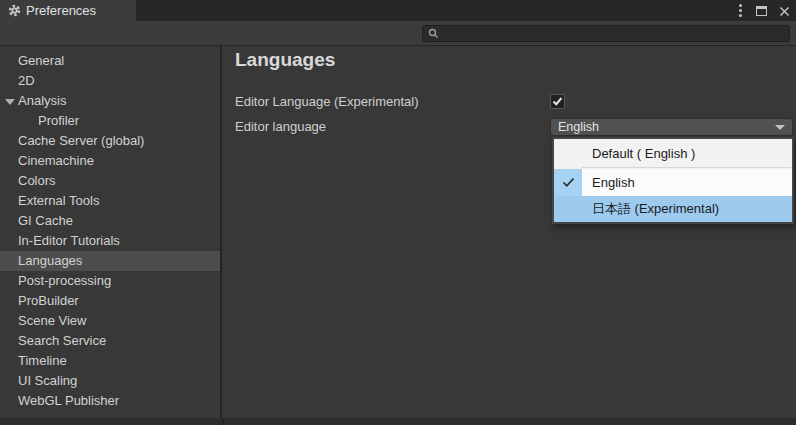 This screenshot has height=425, width=796. Describe the element at coordinates (650, 209) in the screenshot. I see `menu-item-label: 日本語 (Experimental)` at that location.